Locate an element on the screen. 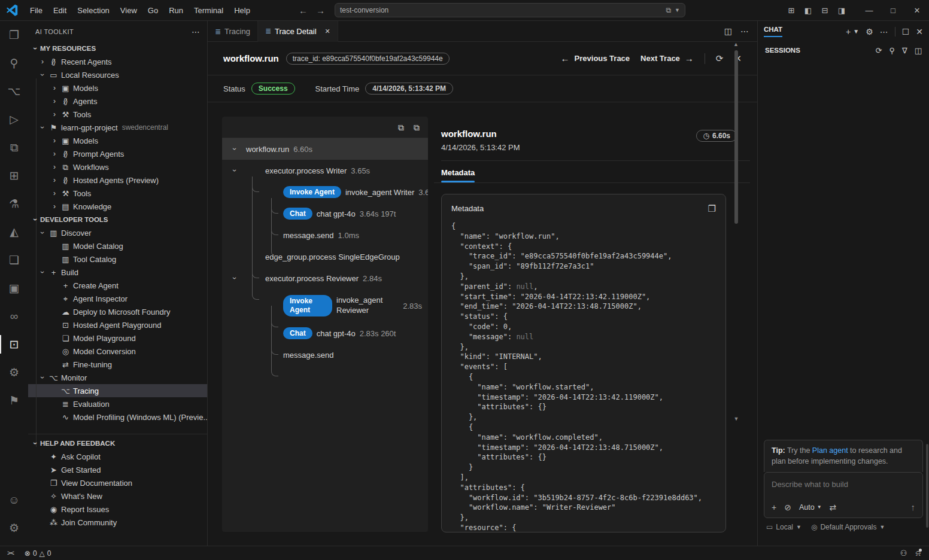 The height and width of the screenshot is (560, 929). remote-explorer-icon: ⧉ is located at coordinates (14, 147).